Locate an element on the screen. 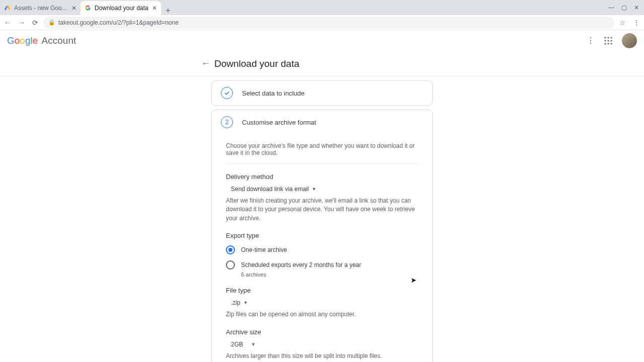 The width and height of the screenshot is (644, 362). browser-address-bar: ← → ⟳ 🔒 takeout.google.com/u/2/?pli=1&pa… is located at coordinates (322, 23).